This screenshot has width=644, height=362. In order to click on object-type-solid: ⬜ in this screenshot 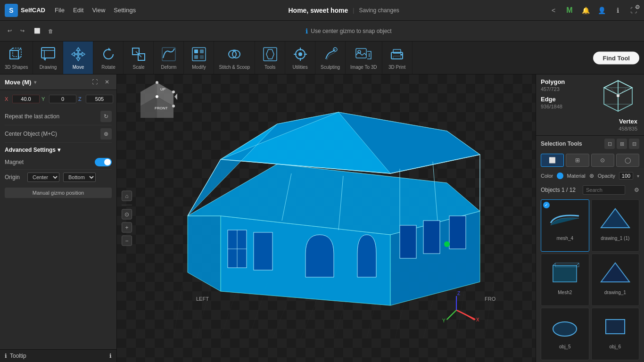, I will do `click(553, 160)`.